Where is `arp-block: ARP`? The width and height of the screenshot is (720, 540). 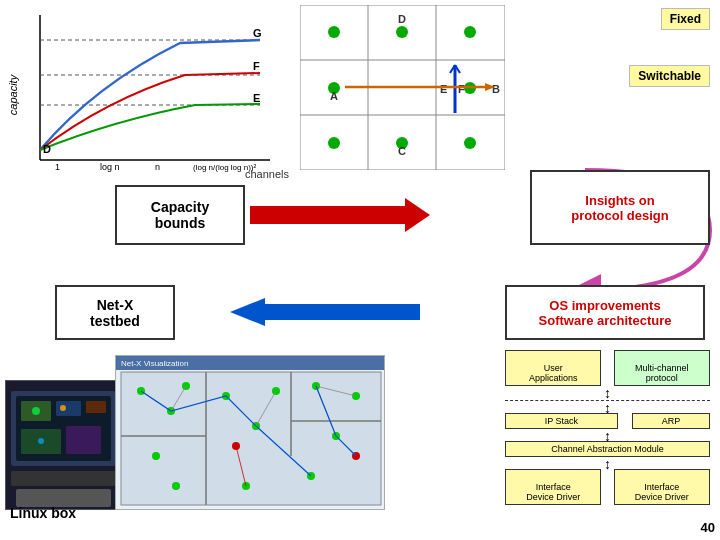
arp-block: ARP is located at coordinates (671, 421).